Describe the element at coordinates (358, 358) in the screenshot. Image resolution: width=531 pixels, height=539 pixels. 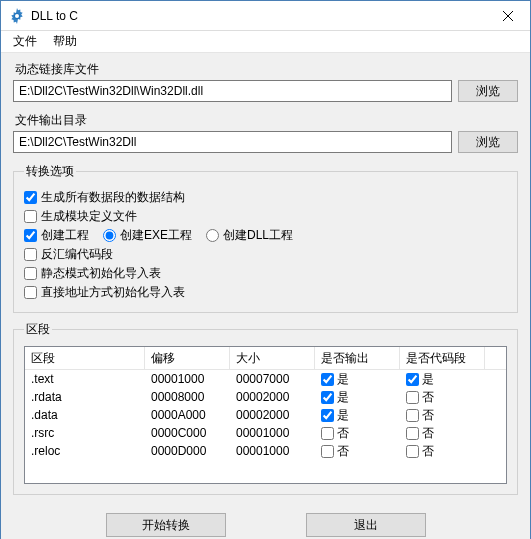
I see `col-output: 是否输出` at that location.